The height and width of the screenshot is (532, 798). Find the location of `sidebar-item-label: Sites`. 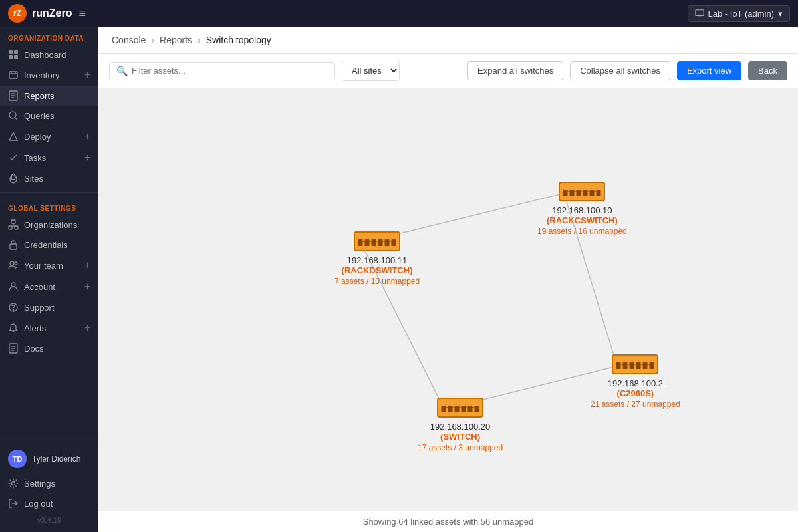

sidebar-item-label: Sites is located at coordinates (33, 178).